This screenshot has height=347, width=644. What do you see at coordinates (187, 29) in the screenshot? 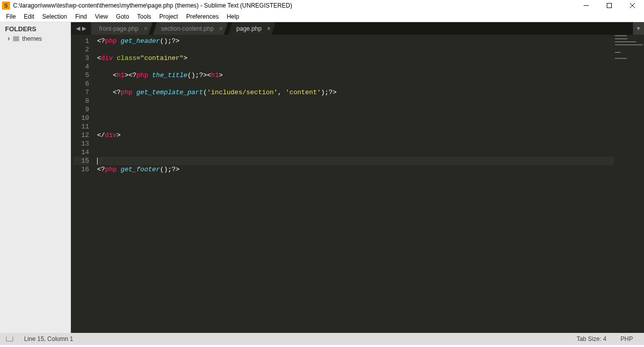
I see `tab-label: section-content.php` at bounding box center [187, 29].